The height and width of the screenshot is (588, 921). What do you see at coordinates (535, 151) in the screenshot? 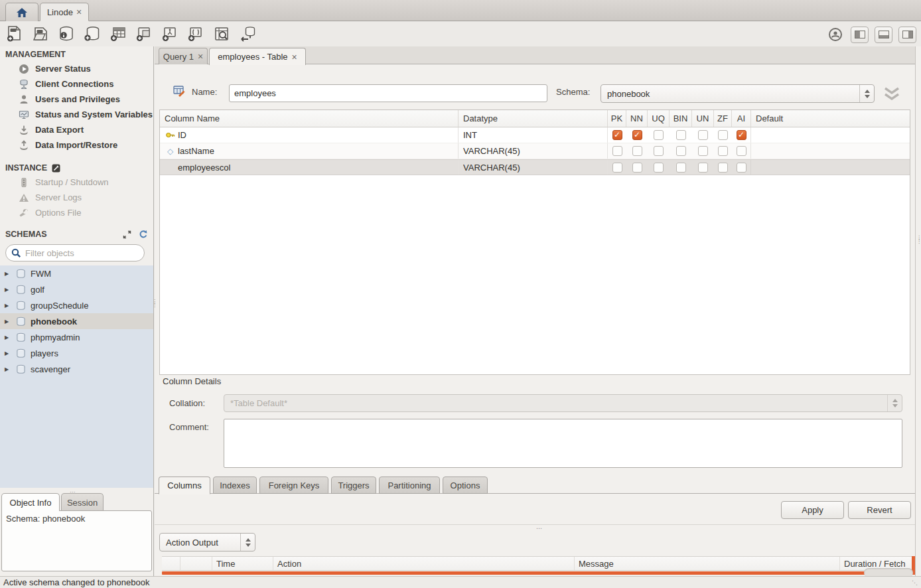
I see `table-row-lastname: ◇ lastName VARCHAR(45) ✓ ✓ ✓ ✓ ✓ ✓ ✓` at bounding box center [535, 151].